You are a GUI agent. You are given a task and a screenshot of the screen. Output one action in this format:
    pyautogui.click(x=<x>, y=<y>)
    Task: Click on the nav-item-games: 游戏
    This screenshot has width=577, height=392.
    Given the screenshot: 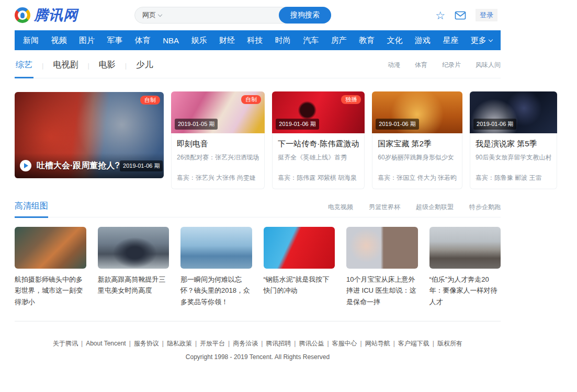 What is the action you would take?
    pyautogui.click(x=423, y=41)
    